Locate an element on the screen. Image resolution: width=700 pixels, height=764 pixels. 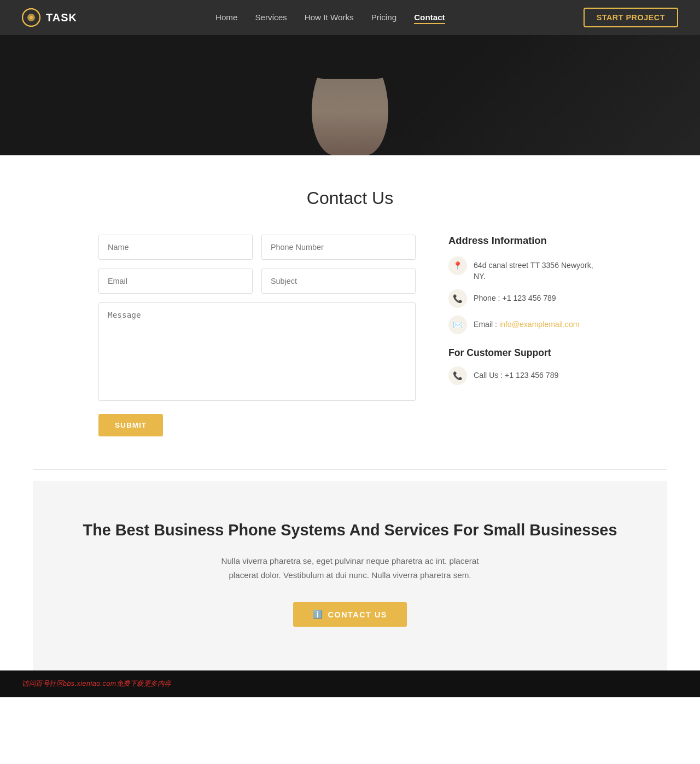
email-input is located at coordinates (176, 281).